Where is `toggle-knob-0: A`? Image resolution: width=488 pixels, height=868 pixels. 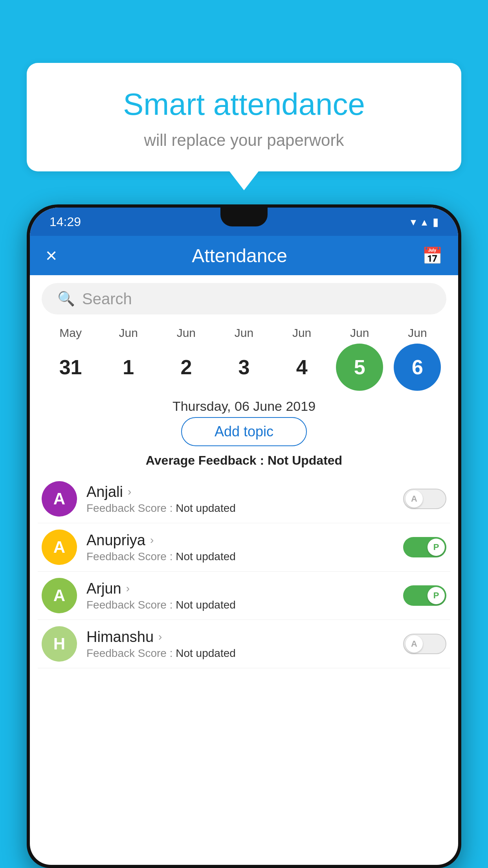
toggle-knob-0: A is located at coordinates (414, 499).